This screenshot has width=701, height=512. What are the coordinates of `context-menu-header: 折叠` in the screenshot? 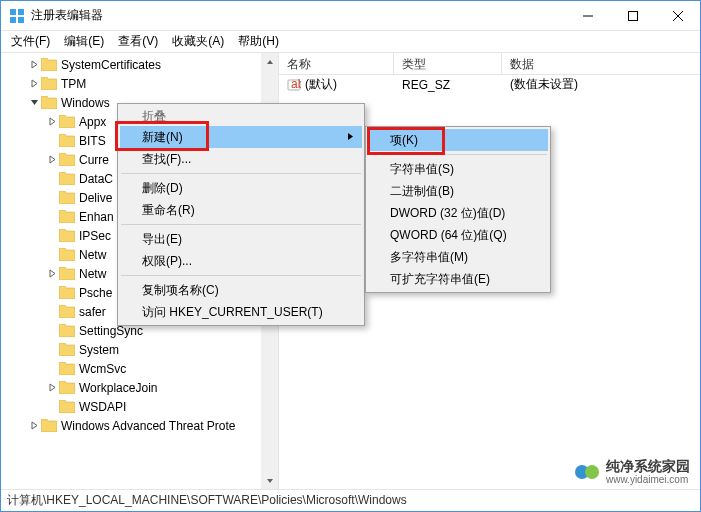 It's located at (241, 116).